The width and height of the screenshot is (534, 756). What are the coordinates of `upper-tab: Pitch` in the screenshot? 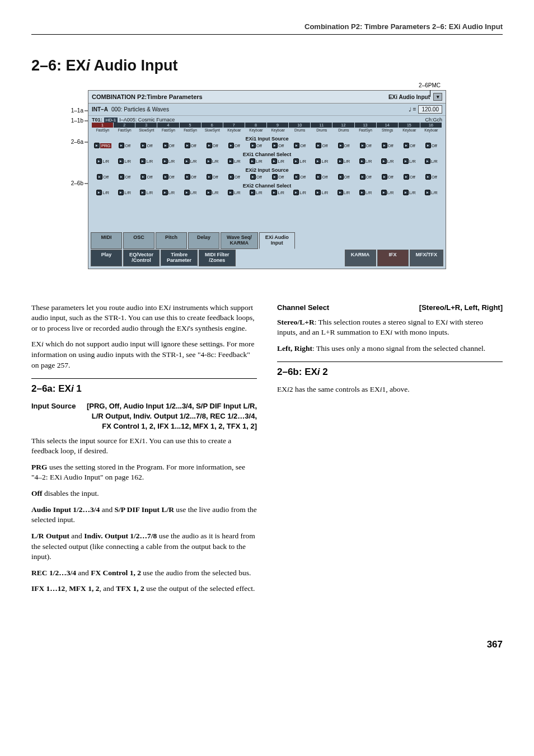 It's located at (171, 241).